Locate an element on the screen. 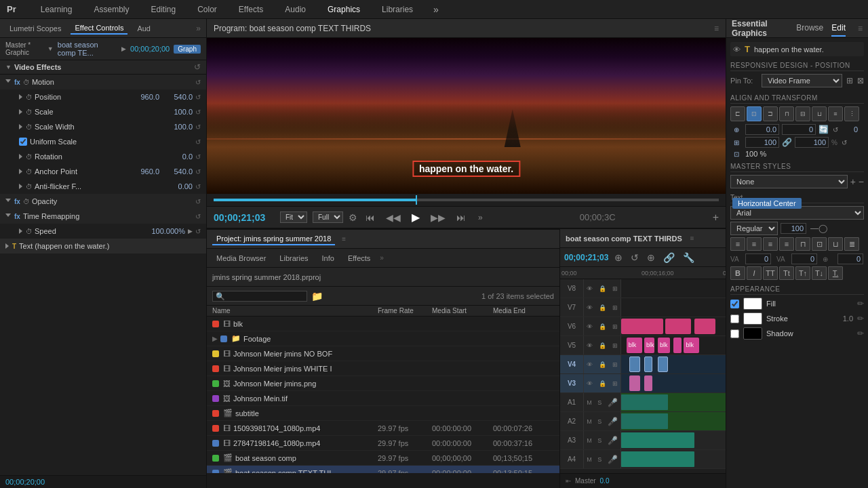 Image resolution: width=868 pixels, height=488 pixels. layer-text-content: happen on the water. is located at coordinates (789, 49).